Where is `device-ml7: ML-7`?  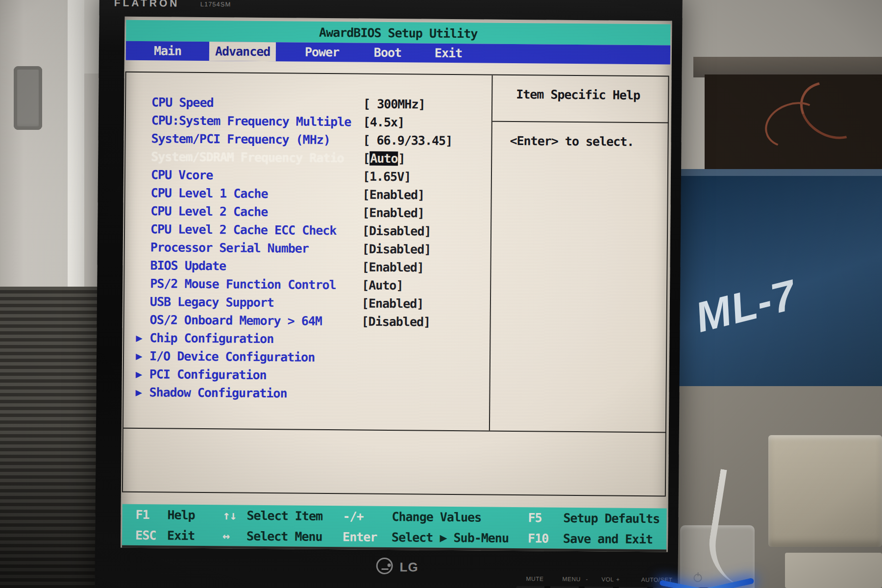
device-ml7: ML-7 is located at coordinates (779, 278).